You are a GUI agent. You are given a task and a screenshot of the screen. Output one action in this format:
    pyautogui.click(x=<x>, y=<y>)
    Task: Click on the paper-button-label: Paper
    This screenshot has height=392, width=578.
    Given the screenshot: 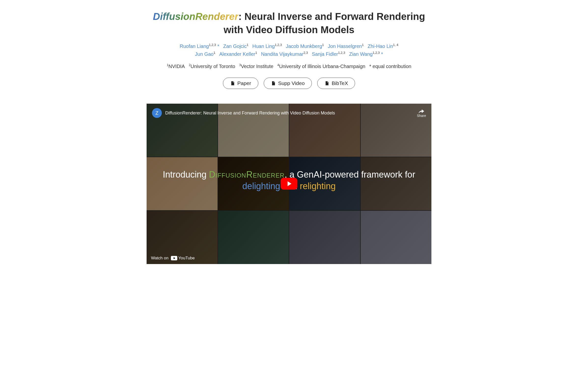 What is the action you would take?
    pyautogui.click(x=244, y=83)
    